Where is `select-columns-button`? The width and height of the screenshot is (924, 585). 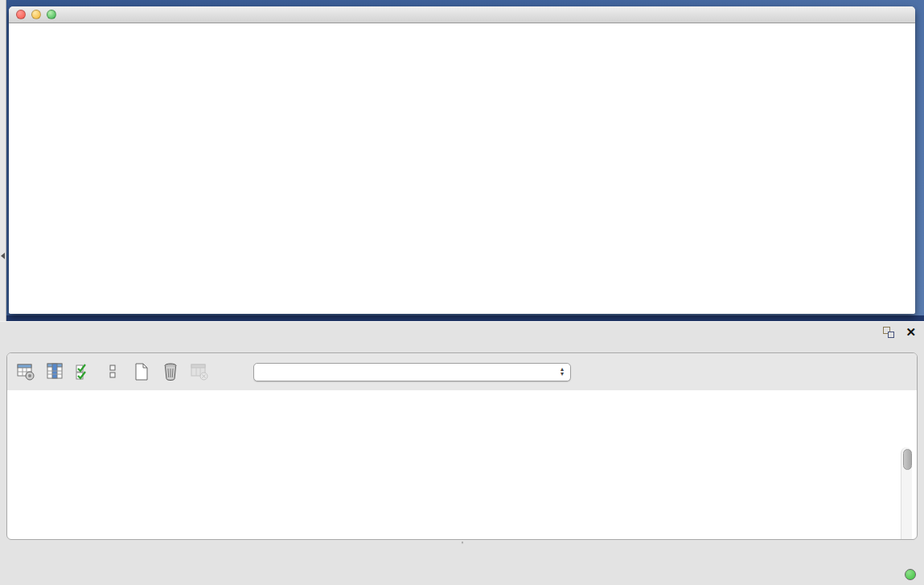
select-columns-button is located at coordinates (55, 372).